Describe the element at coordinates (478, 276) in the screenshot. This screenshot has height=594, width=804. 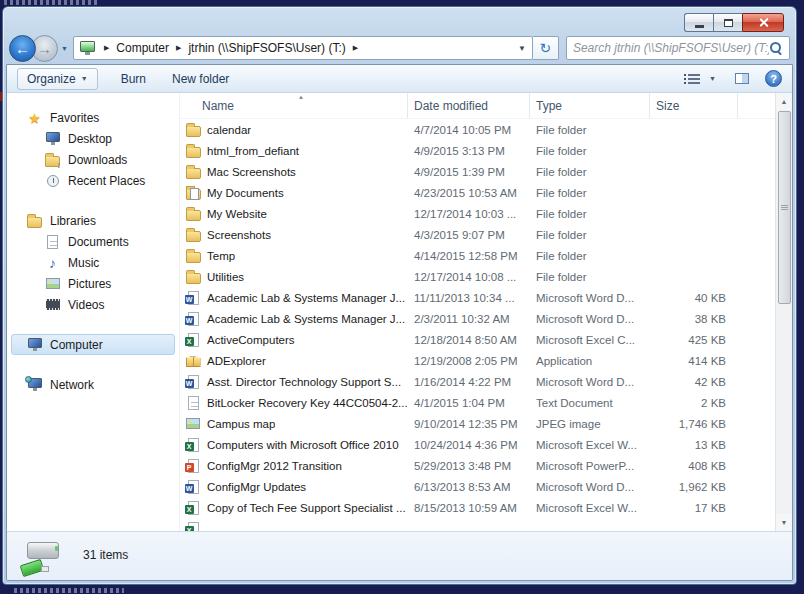
I see `file-row-utilities: Utilities 12/17/2014 10:08 ... File fold…` at that location.